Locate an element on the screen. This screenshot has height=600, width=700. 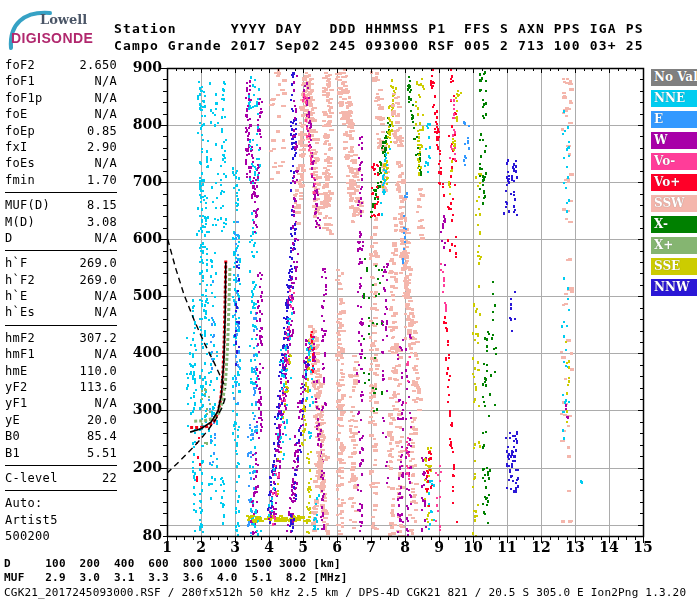
muf-row: MUF 2.9 3.0 3.1 3.3 3.6 4.0 5.1 8.2 [MHz… is located at coordinates (176, 578).